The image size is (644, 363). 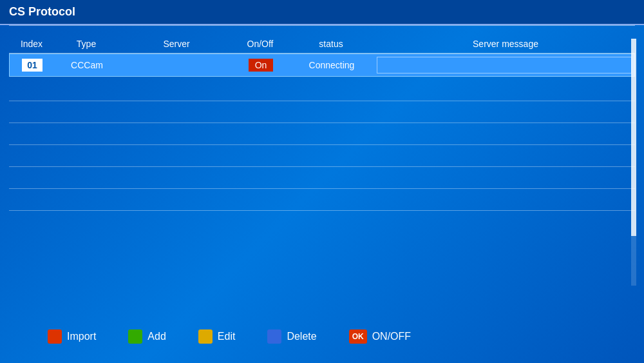 What do you see at coordinates (55, 337) in the screenshot?
I see `red-button-icon` at bounding box center [55, 337].